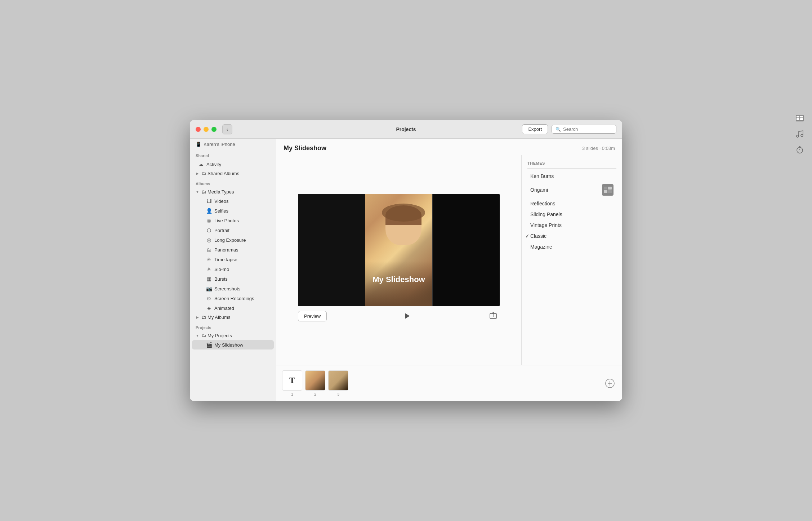 The height and width of the screenshot is (521, 812). I want to click on selfies-icon: 👤, so click(209, 211).